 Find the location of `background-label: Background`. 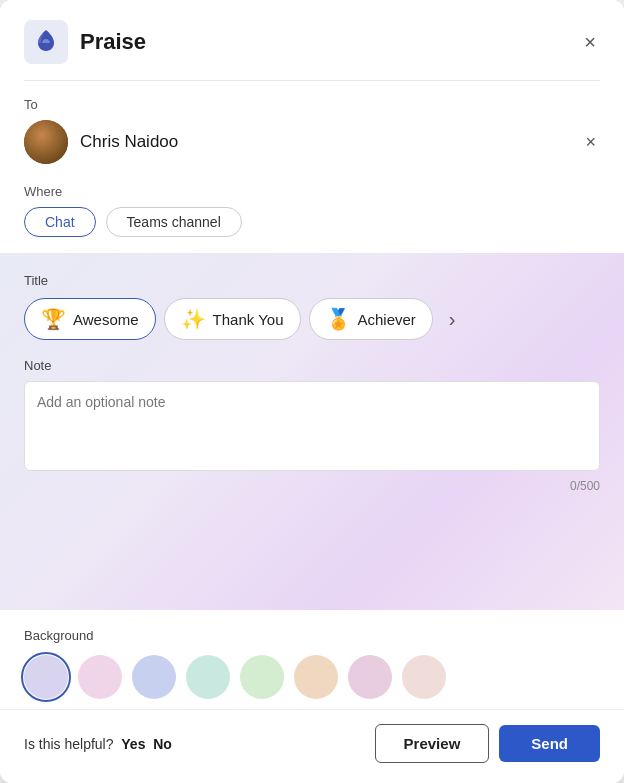

background-label: Background is located at coordinates (312, 636).